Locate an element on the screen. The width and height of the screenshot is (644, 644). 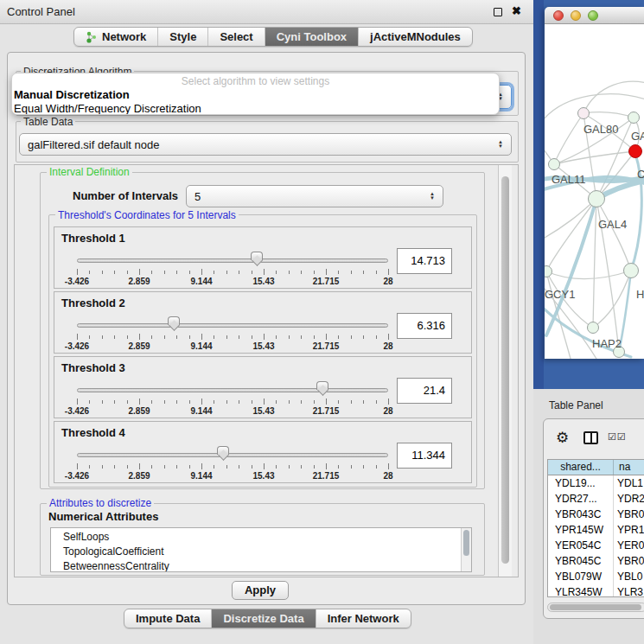
float-window-icon is located at coordinates (498, 12).